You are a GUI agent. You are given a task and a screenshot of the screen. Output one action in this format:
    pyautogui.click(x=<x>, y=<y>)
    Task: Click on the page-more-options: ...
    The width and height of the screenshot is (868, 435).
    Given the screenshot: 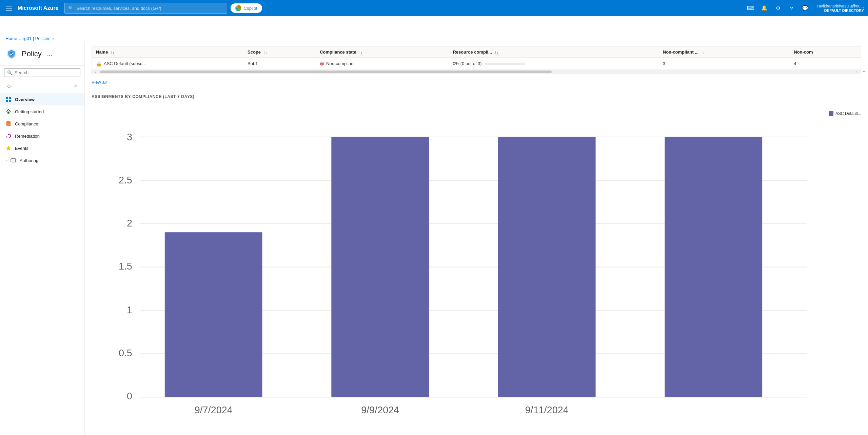 What is the action you would take?
    pyautogui.click(x=50, y=54)
    